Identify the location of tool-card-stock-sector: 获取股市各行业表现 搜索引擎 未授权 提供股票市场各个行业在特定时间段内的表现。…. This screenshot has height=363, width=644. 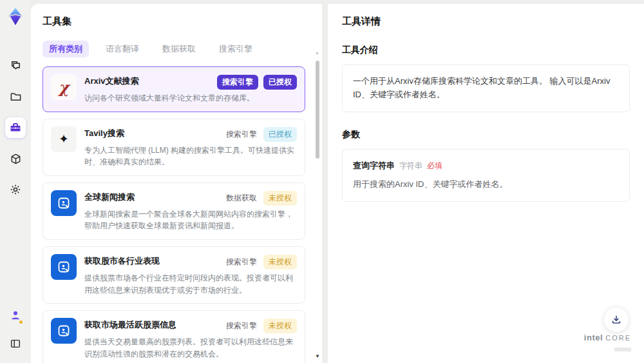
(174, 275).